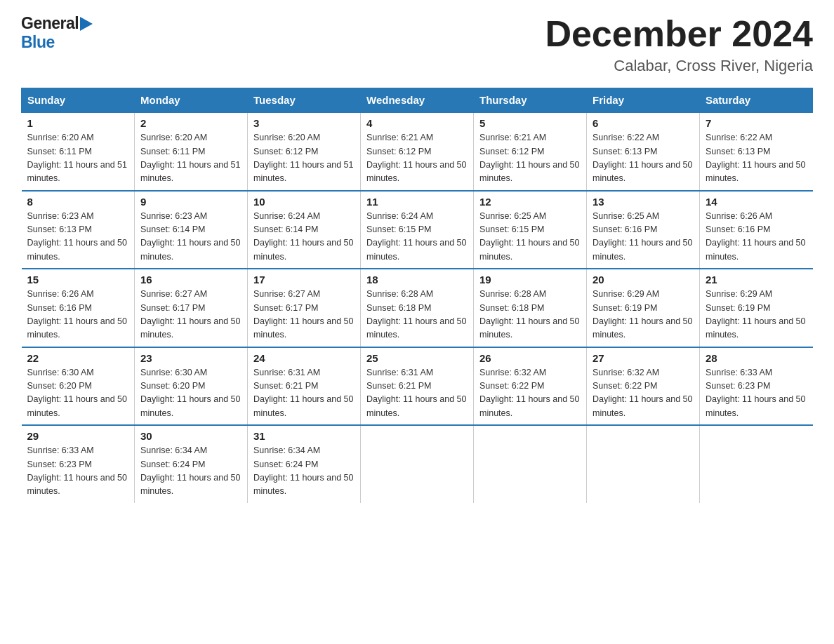 The width and height of the screenshot is (834, 644). Describe the element at coordinates (531, 230) in the screenshot. I see `calendar-cell: 12 Sunrise: 6:25 AMSunset: 6:15 PMDaylig…` at that location.